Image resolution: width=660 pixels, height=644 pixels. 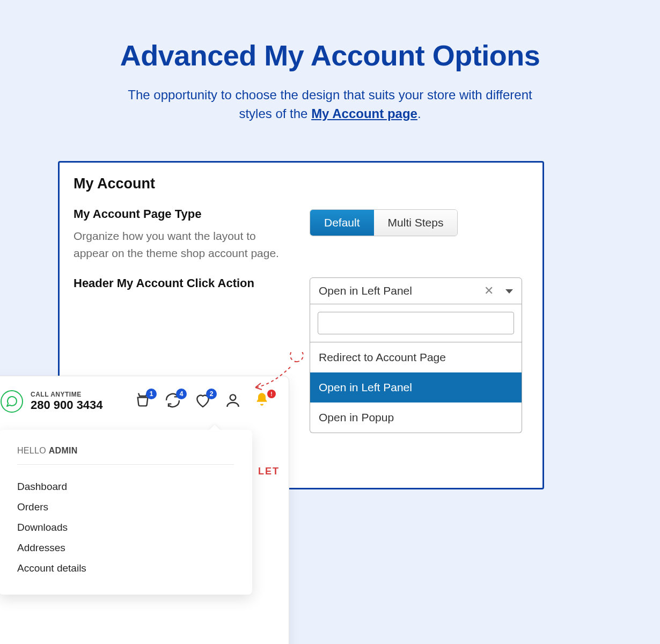 I want to click on menu-account-details: Account details, so click(x=126, y=568).